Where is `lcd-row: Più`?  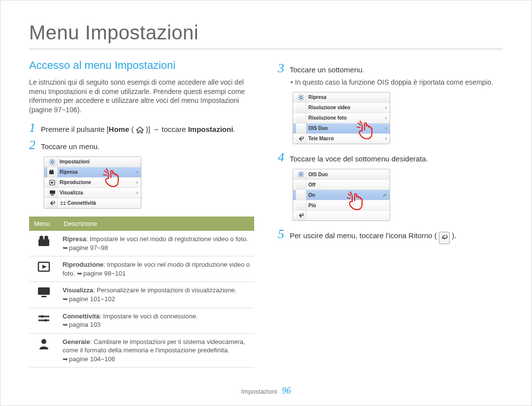
lcd-row: Più is located at coordinates (341, 206).